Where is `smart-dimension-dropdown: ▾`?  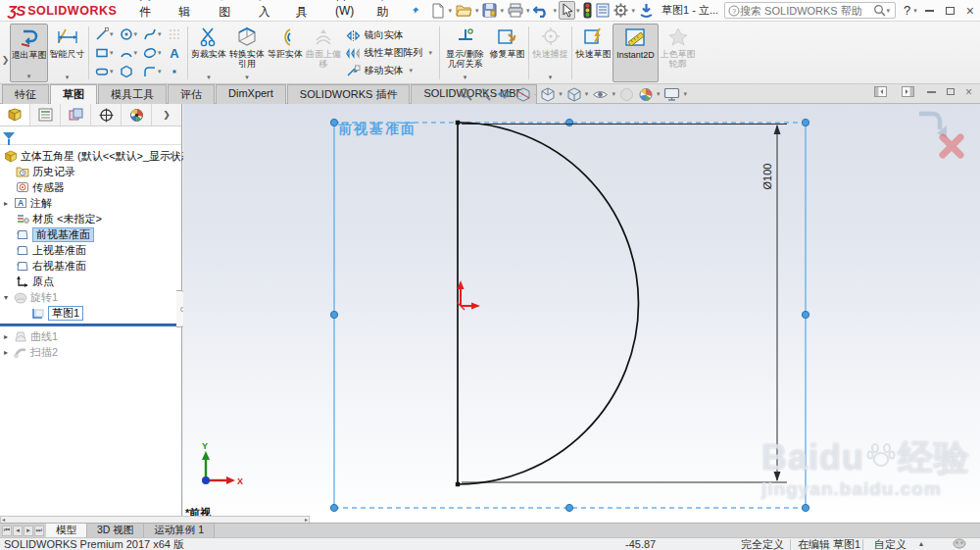
smart-dimension-dropdown: ▾ is located at coordinates (68, 77).